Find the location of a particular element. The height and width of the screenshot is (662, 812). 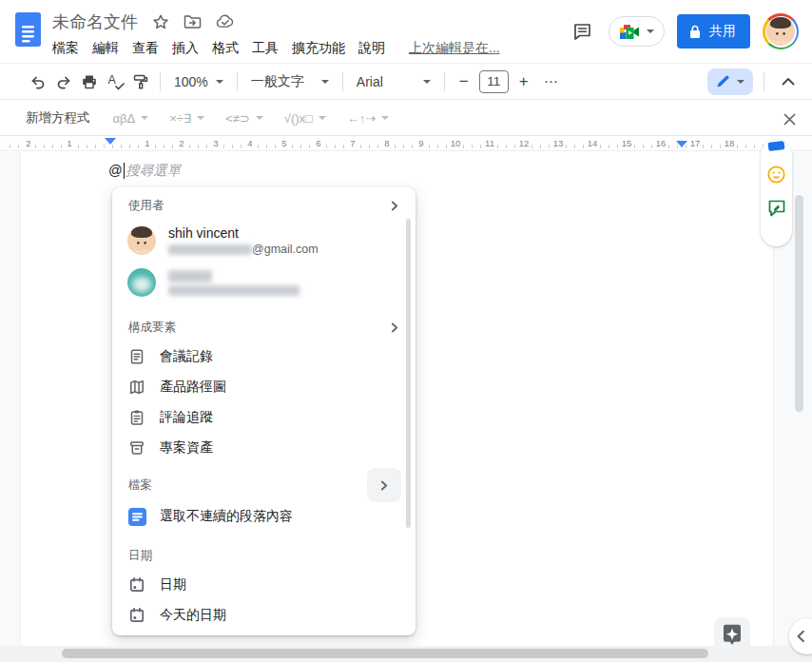

explore-button is located at coordinates (732, 635).